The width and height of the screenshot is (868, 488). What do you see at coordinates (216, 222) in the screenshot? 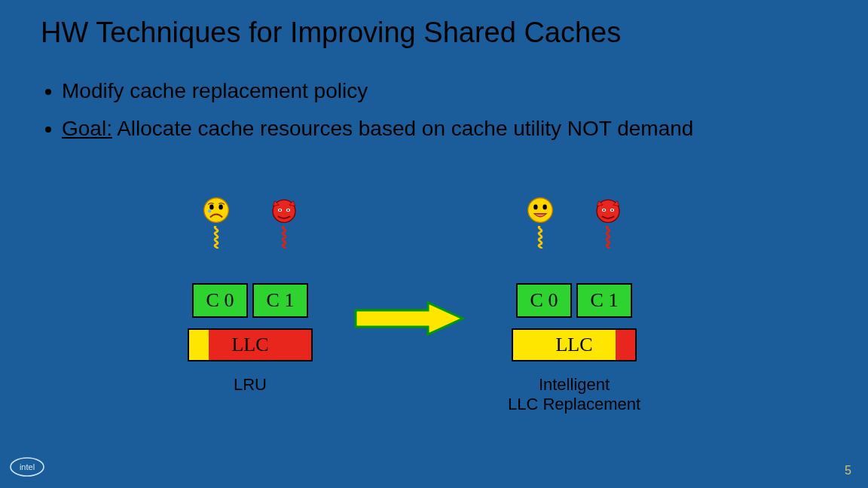
I see `face-sad` at bounding box center [216, 222].